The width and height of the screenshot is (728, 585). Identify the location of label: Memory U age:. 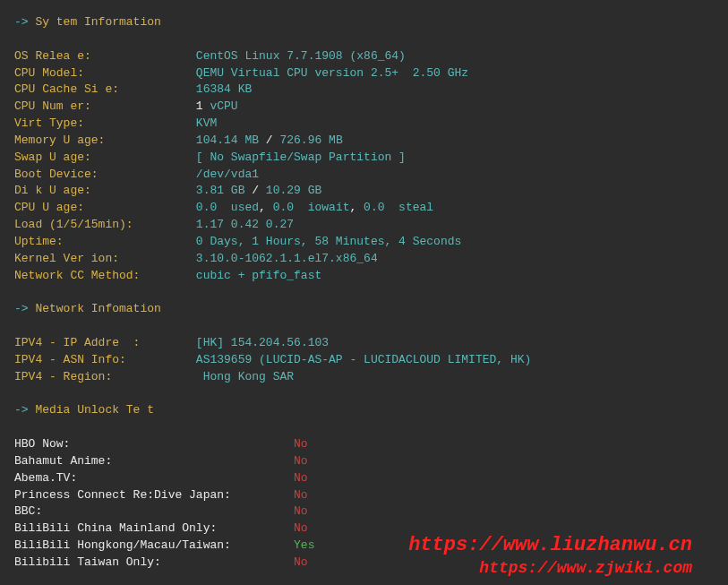
(106, 140).